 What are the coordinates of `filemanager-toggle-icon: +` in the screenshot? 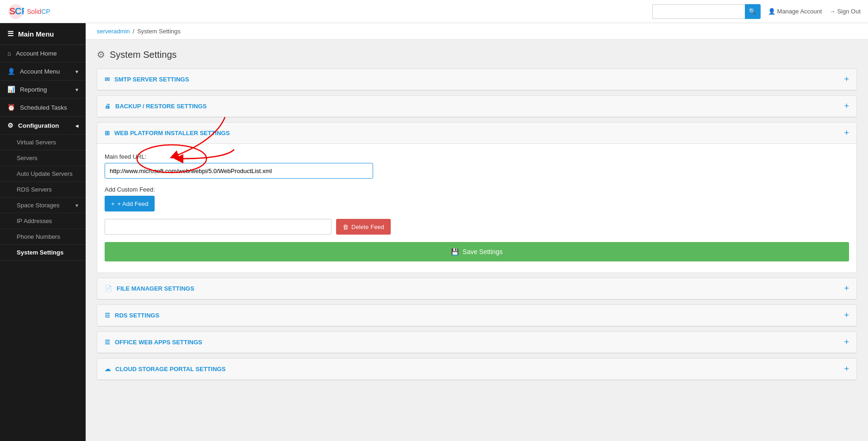 It's located at (846, 289).